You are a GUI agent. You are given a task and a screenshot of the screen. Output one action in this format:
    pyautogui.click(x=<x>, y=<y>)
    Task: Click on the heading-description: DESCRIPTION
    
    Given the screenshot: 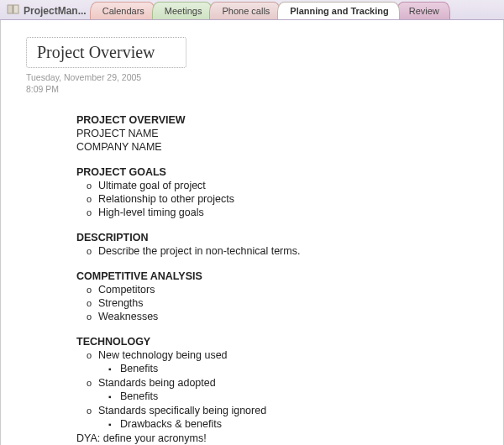 What is the action you would take?
    pyautogui.click(x=290, y=238)
    